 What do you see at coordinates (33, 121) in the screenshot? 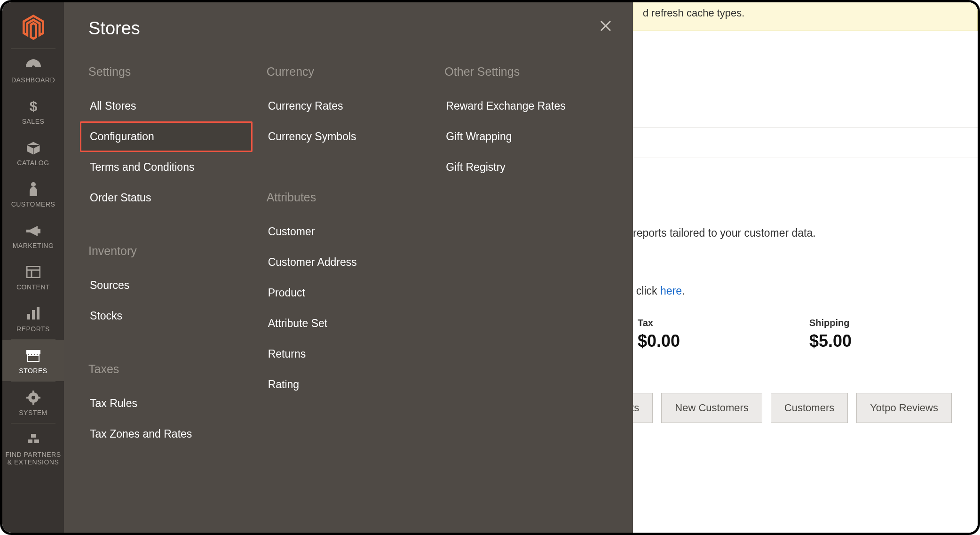
I see `sidebar-item-label: SALES` at bounding box center [33, 121].